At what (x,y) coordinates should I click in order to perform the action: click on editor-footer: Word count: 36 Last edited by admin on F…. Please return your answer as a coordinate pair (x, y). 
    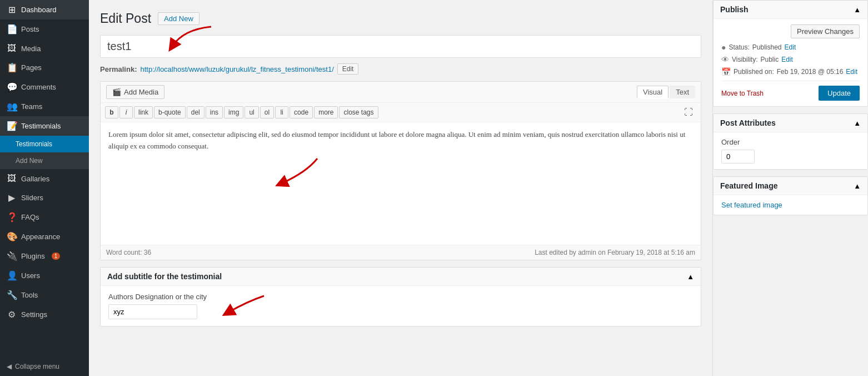
    Looking at the image, I should click on (401, 253).